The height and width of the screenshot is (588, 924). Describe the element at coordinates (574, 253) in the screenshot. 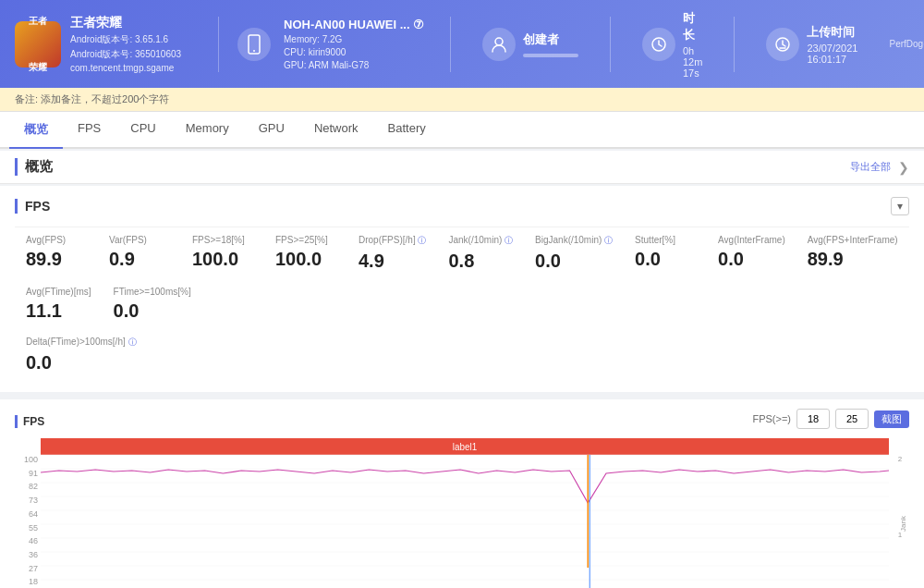

I see `stat-big-jank: BigJank(/10min) ⓘ 0.0` at that location.